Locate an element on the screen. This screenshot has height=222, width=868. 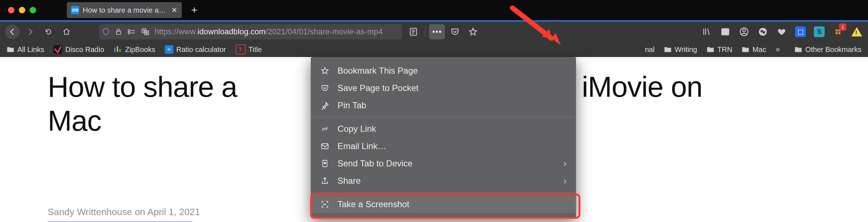
title-bar: iDB How to share a movie as an MP… ✕ + is located at coordinates (434, 11).